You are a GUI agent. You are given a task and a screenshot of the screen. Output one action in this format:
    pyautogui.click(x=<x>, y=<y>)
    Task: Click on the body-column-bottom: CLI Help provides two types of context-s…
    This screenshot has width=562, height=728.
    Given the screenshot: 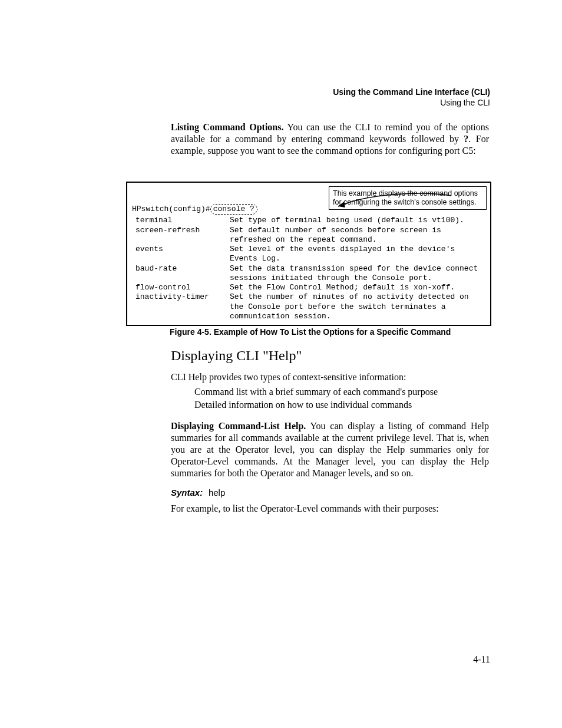 What is the action you would take?
    pyautogui.click(x=330, y=447)
    